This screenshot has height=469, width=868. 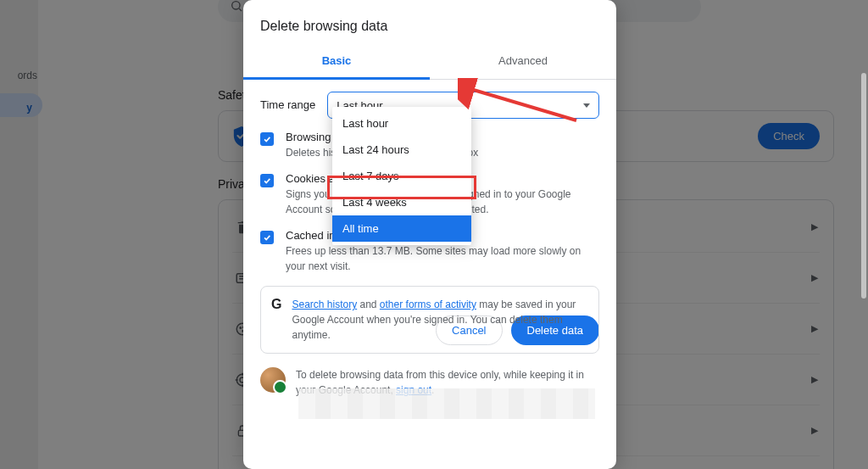 What do you see at coordinates (276, 304) in the screenshot?
I see `google-logo-icon: G` at bounding box center [276, 304].